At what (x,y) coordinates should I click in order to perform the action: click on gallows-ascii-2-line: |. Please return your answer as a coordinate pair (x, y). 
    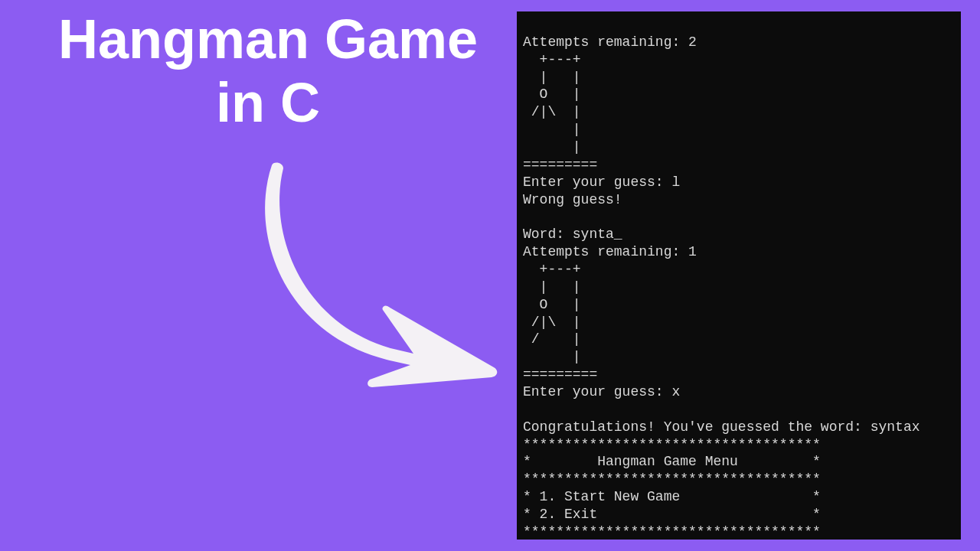
    Looking at the image, I should click on (552, 357).